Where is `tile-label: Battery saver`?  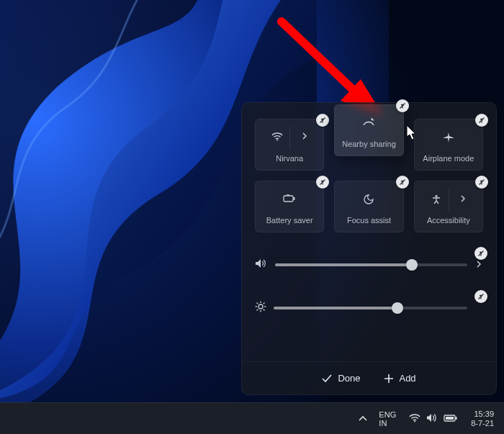 tile-label: Battery saver is located at coordinates (289, 220).